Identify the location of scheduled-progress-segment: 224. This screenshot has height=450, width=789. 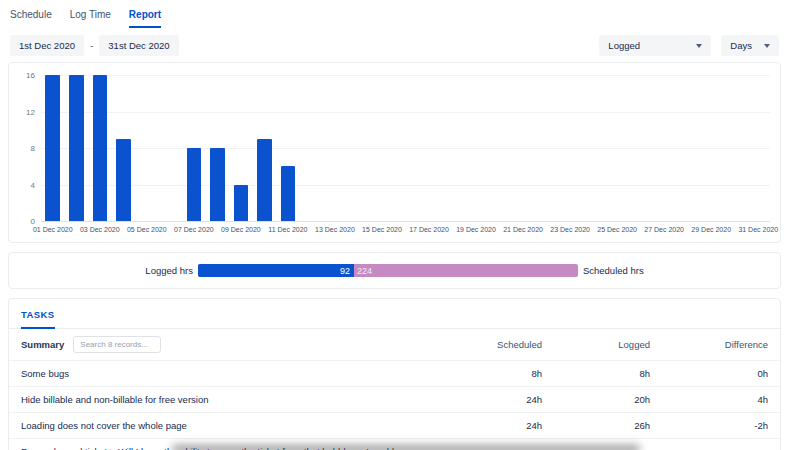
(466, 270).